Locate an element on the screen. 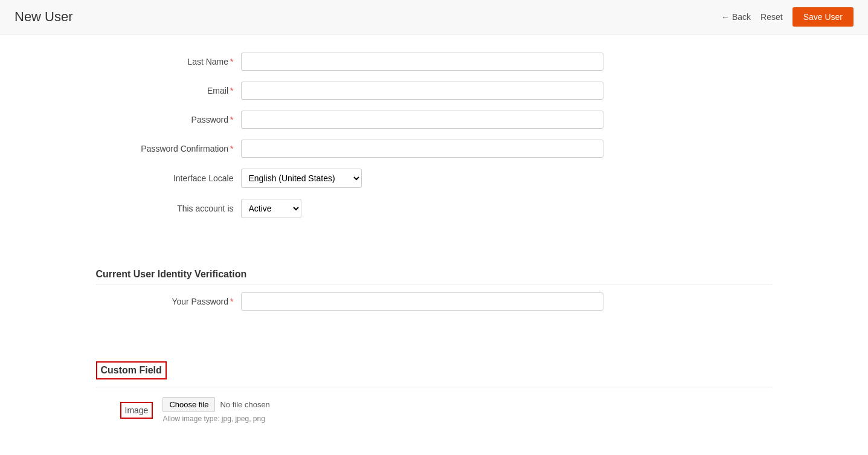  verification-section-title: Current User Identity Verification is located at coordinates (434, 277).